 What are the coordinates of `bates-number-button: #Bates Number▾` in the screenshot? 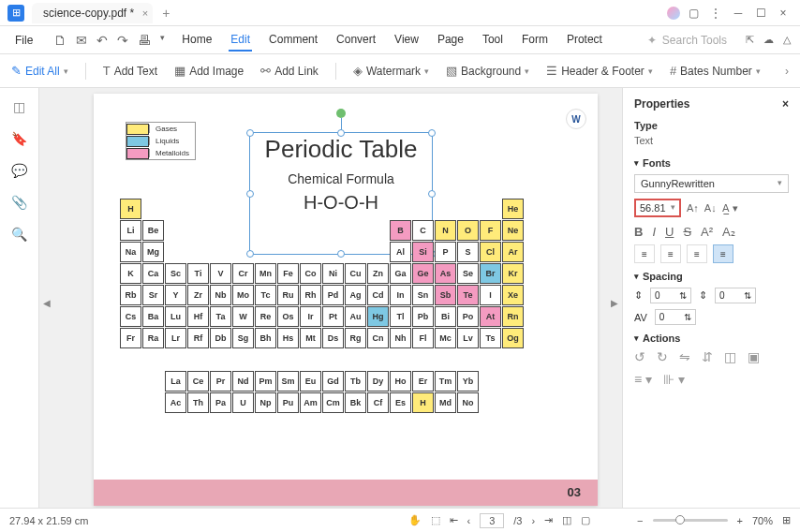 It's located at (716, 71).